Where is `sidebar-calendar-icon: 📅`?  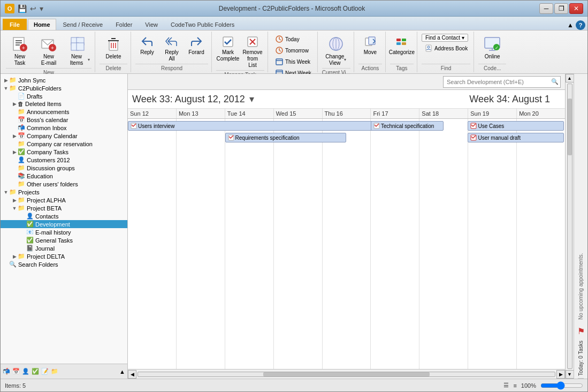 sidebar-calendar-icon: 📅 is located at coordinates (16, 372).